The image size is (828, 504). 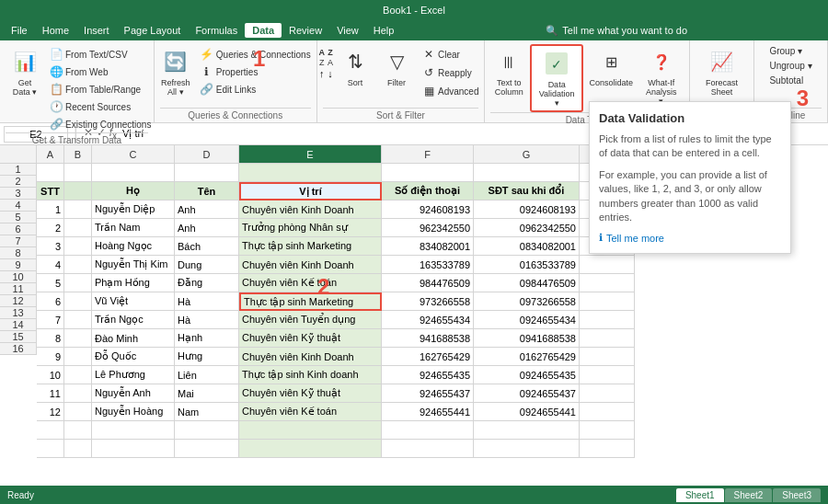 I want to click on cell-f10: 941688538, so click(x=428, y=338).